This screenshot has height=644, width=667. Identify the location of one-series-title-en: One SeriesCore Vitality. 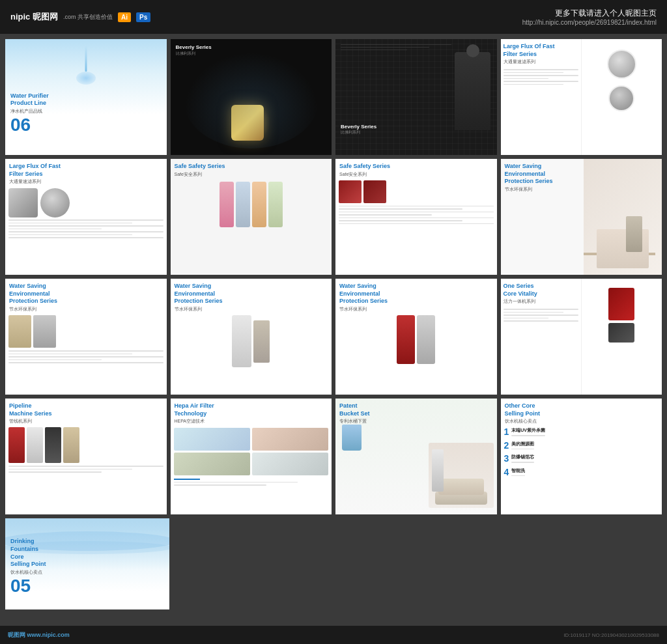
(541, 290).